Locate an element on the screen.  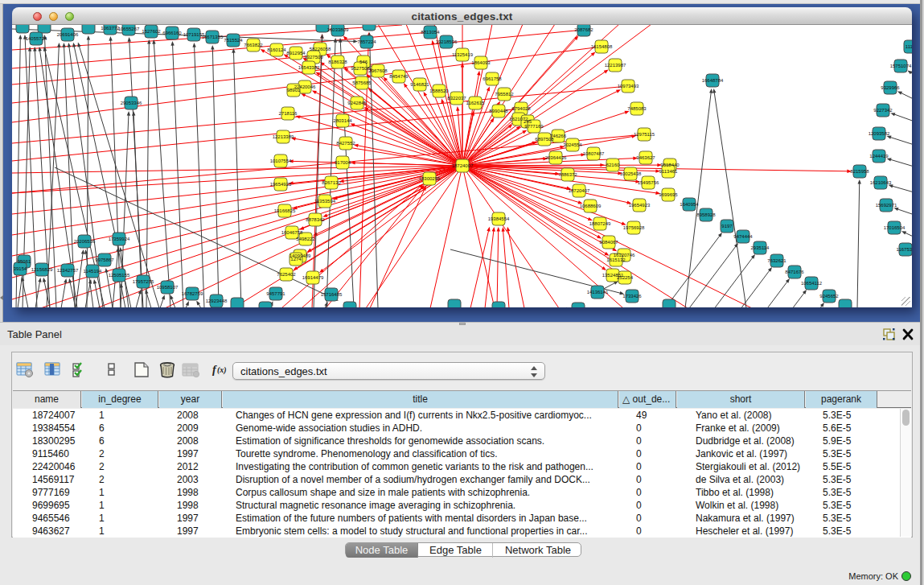
svg-text: 9197 is located at coordinates (727, 226).